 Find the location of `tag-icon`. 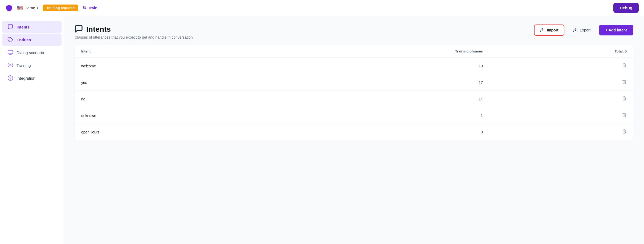

tag-icon is located at coordinates (10, 40).